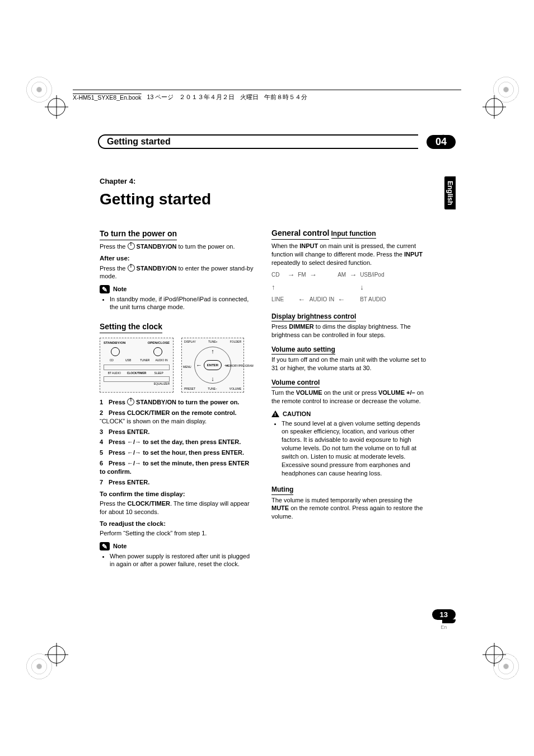 Image resolution: width=534 pixels, height=756 pixels. I want to click on page-number: 13 En, so click(444, 619).